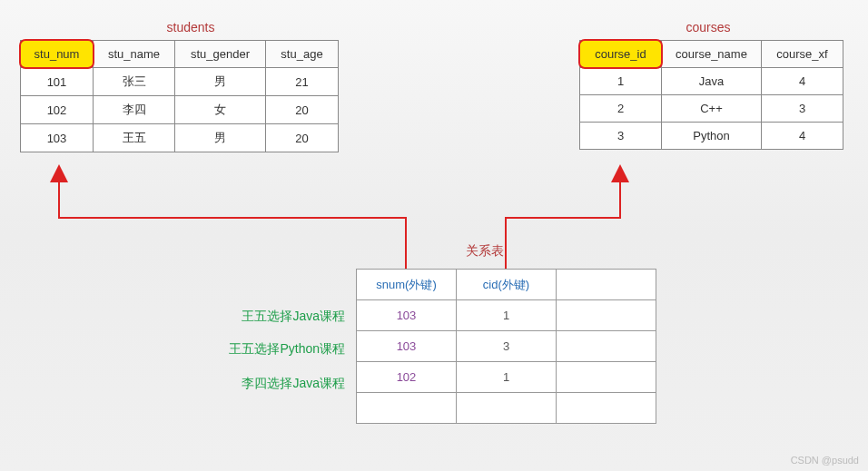  What do you see at coordinates (134, 82) in the screenshot?
I see `cell: 张三` at bounding box center [134, 82].